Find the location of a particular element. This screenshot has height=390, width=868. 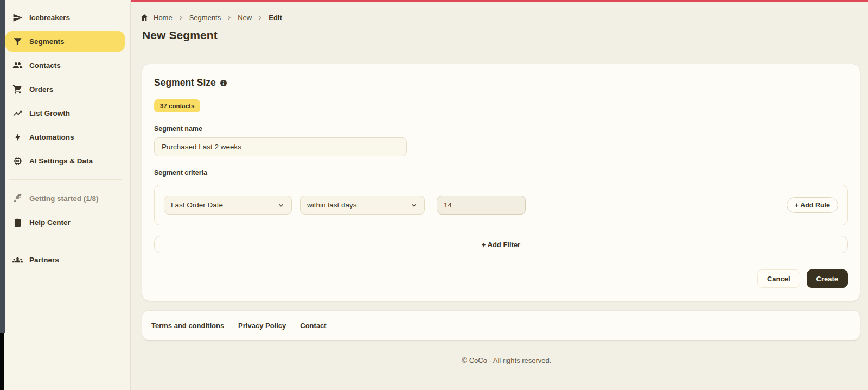

sidebar-item-ai-settings: AI Settings & Data is located at coordinates (65, 161).